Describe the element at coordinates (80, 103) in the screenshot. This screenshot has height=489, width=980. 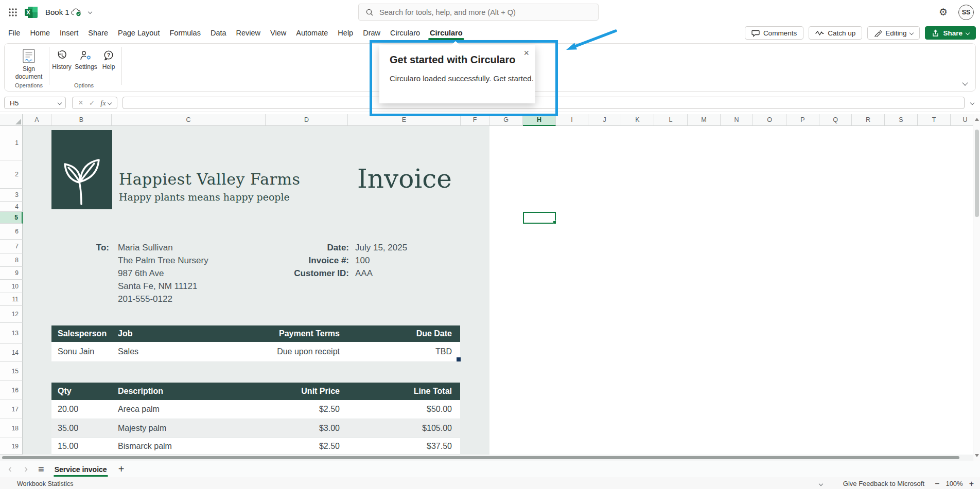
I see `cancel-icon: ×` at that location.